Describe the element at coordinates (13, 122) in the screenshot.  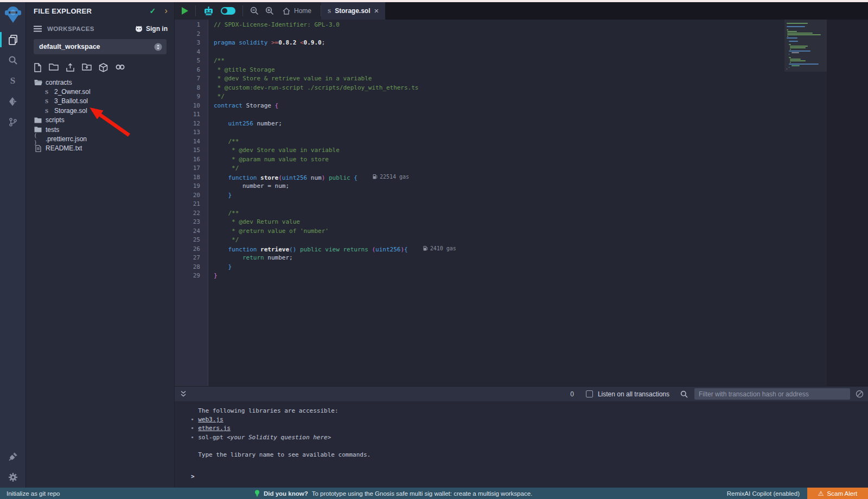
I see `git-icon` at that location.